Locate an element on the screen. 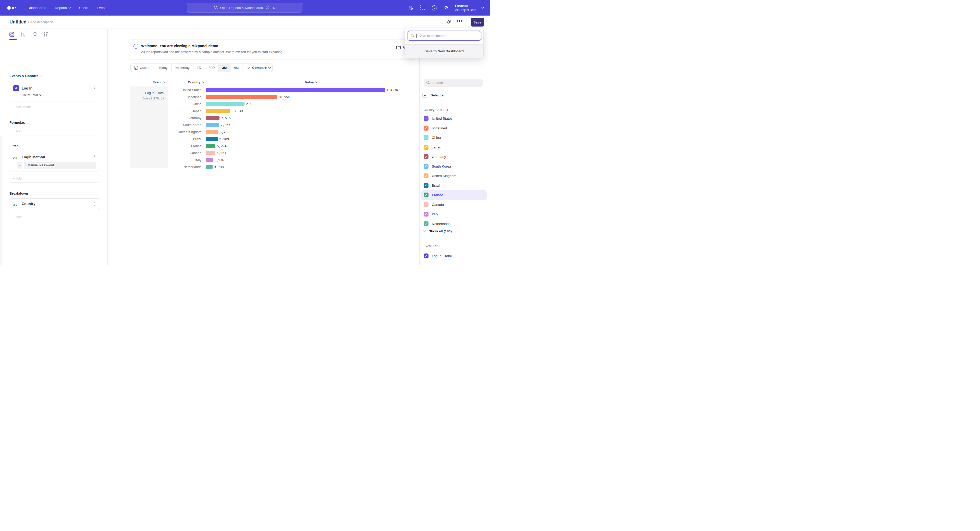  filter-card-login-method: Aa Login Method ⋮ = Manual Password is located at coordinates (54, 161).